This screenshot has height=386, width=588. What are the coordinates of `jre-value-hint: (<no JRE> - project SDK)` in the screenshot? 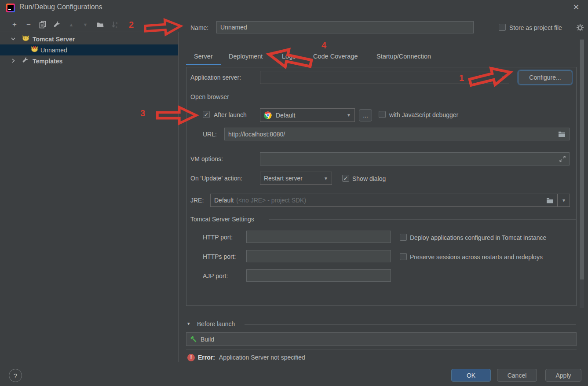 It's located at (271, 200).